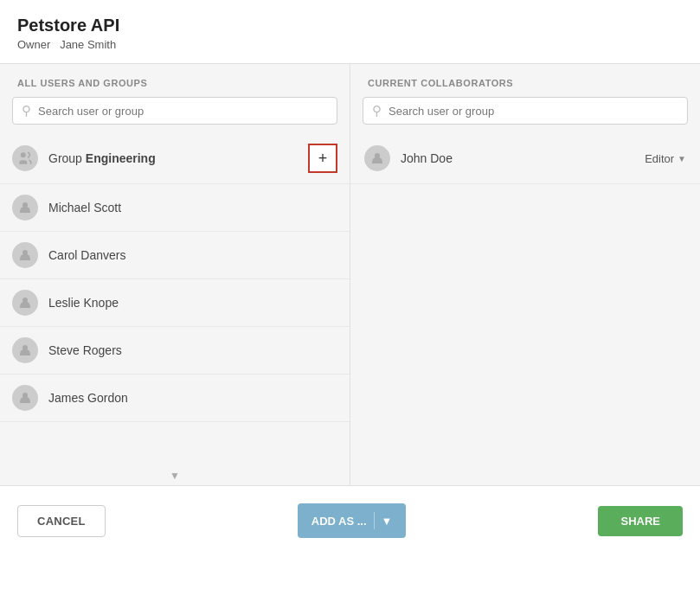 The image size is (700, 589). I want to click on list-item: Michael Scott, so click(175, 208).